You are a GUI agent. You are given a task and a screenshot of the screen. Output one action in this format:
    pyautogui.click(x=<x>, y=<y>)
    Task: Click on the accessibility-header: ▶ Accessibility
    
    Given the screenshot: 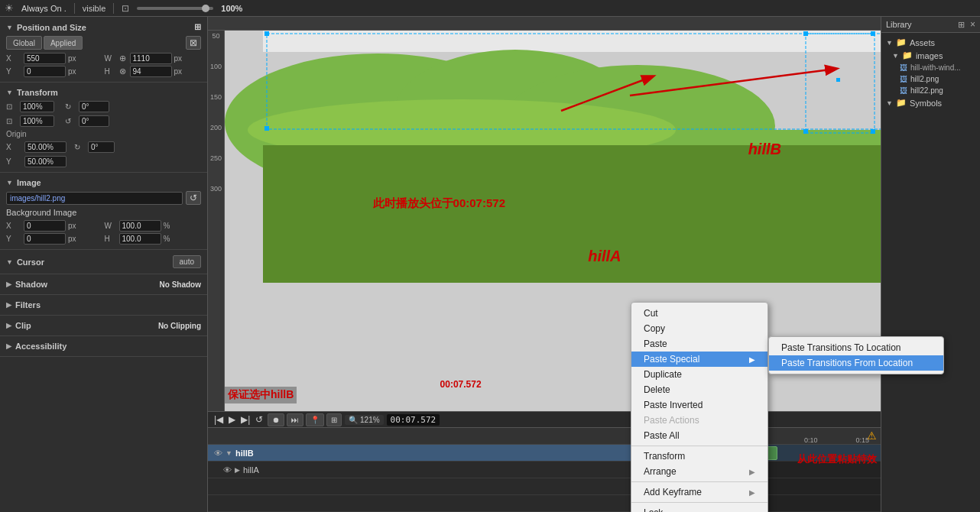 What is the action you would take?
    pyautogui.click(x=104, y=346)
    